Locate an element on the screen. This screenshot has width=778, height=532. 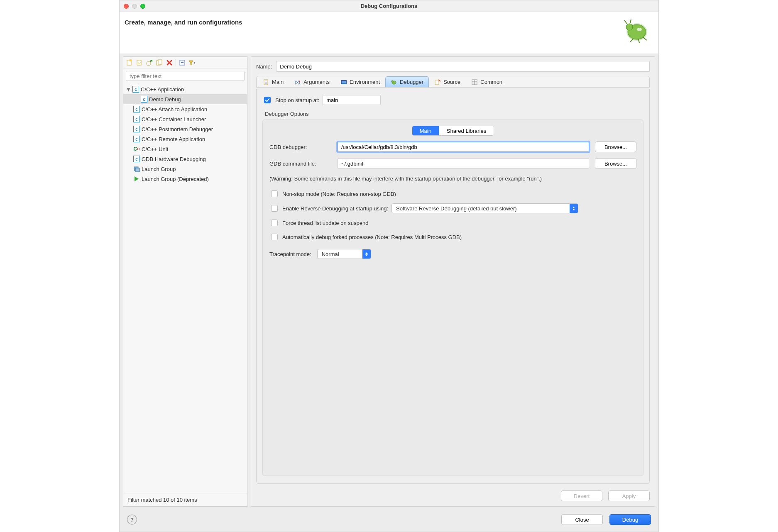
tab-source: Source is located at coordinates (448, 82).